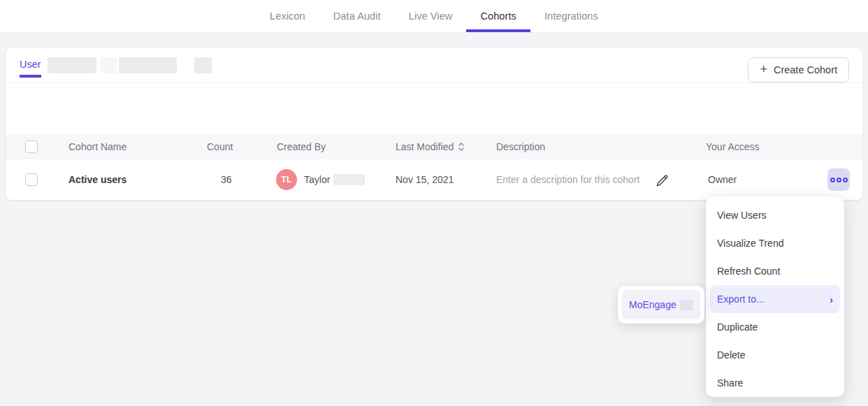 Image resolution: width=868 pixels, height=406 pixels. I want to click on table-row: Active users 36 TL Taylor Nov 15, 2021 E…, so click(434, 180).